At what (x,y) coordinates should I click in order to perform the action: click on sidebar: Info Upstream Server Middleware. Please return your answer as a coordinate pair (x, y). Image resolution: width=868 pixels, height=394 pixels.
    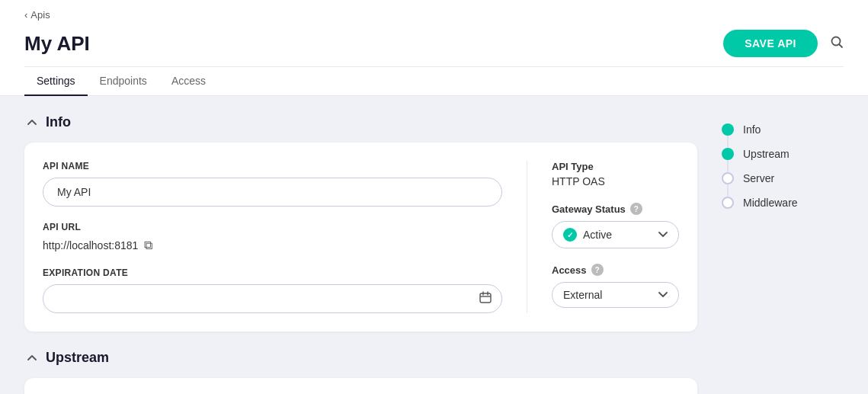
    Looking at the image, I should click on (783, 255).